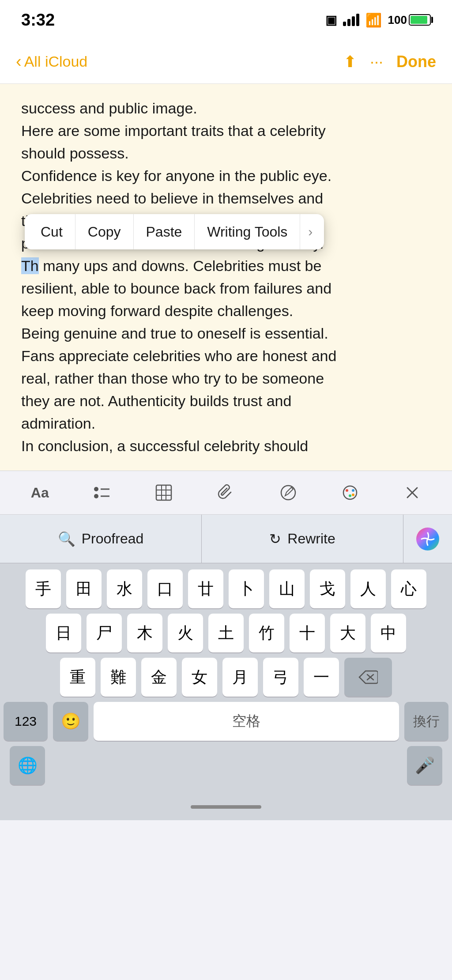 Image resolution: width=452 pixels, height=980 pixels. I want to click on signal-icon, so click(351, 20).